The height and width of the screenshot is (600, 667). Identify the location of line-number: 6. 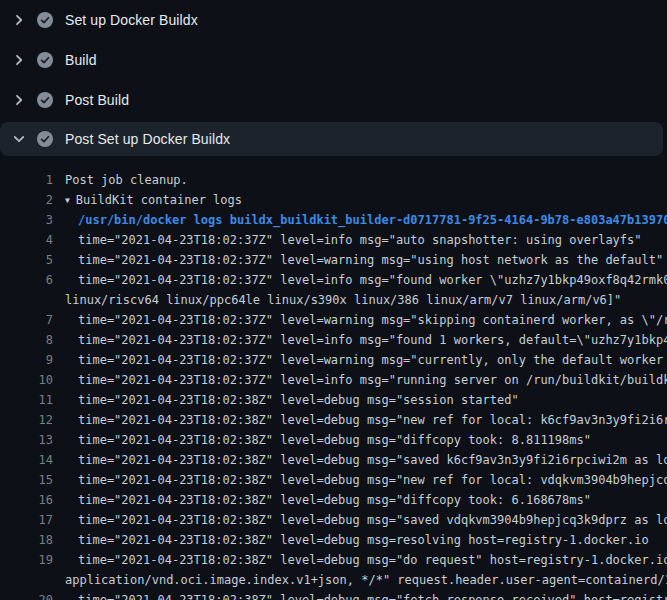
(26, 280).